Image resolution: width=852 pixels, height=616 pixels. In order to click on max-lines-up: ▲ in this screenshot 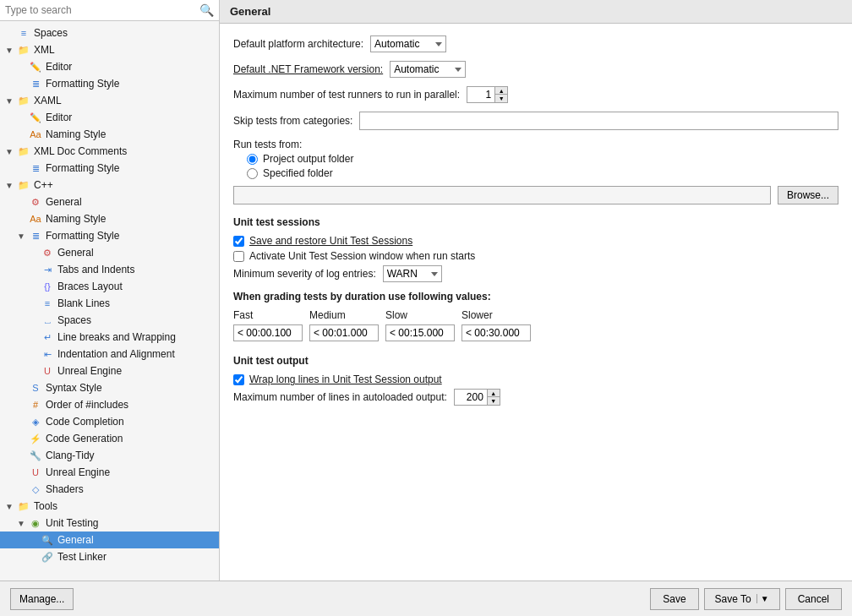, I will do `click(494, 394)`.